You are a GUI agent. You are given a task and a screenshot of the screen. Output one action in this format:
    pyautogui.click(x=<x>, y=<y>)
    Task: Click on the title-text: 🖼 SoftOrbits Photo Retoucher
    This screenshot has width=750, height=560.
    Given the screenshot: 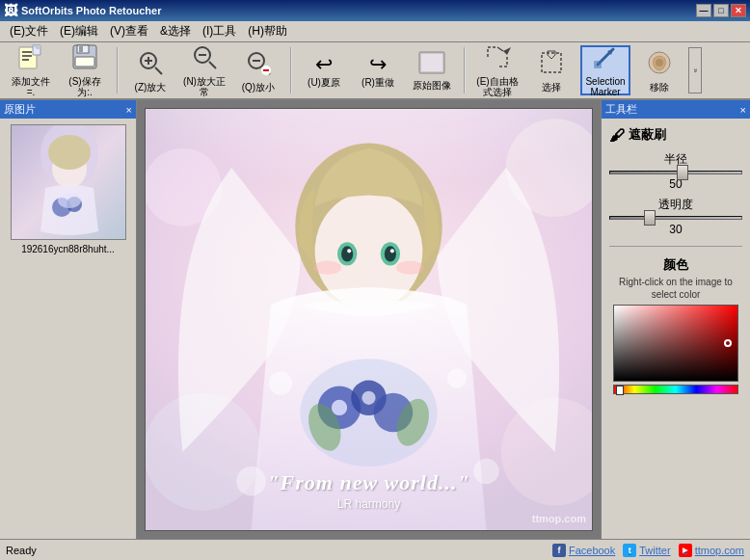 What is the action you would take?
    pyautogui.click(x=83, y=11)
    